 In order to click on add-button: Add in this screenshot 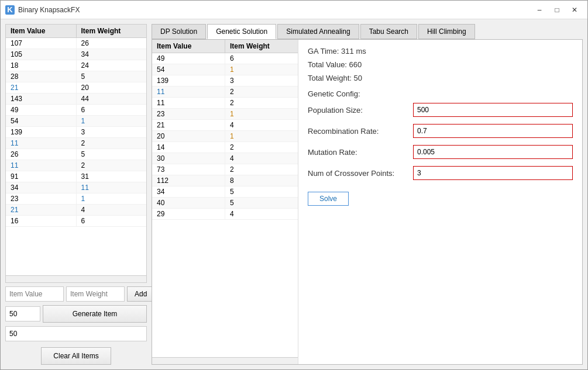, I will do `click(140, 294)`.